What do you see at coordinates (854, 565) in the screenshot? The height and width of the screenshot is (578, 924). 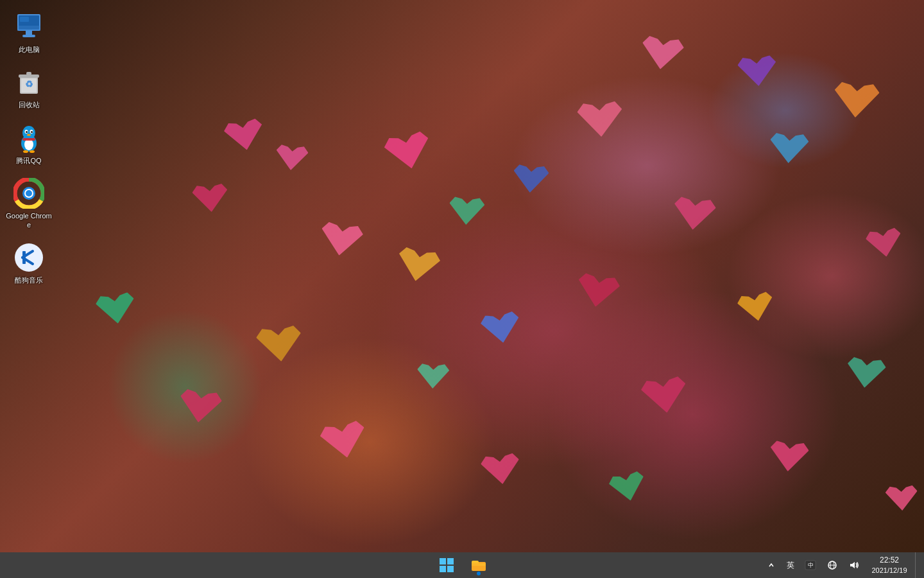 I see `sound-icon-area` at bounding box center [854, 565].